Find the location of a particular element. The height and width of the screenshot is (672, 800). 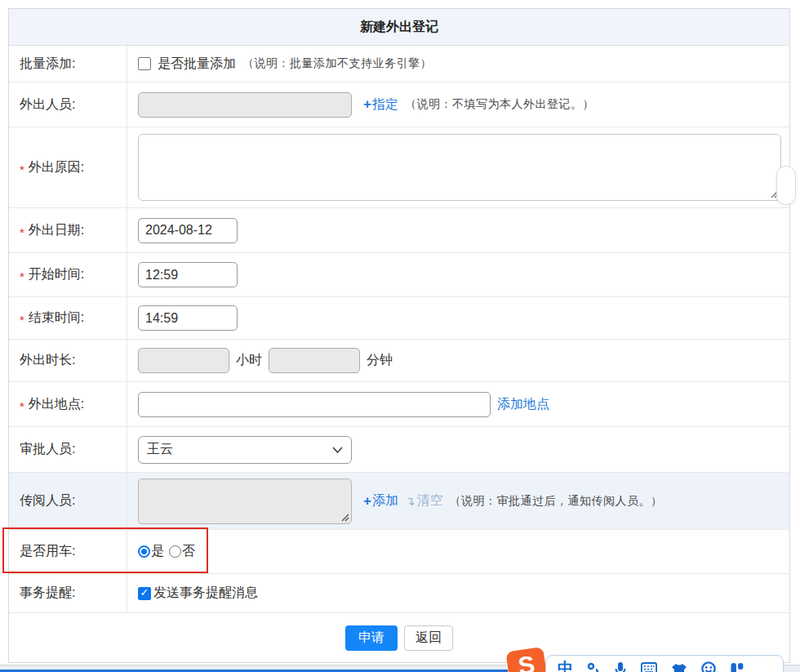

cc-note: （说明：审批通过后，通知传阅人员。） is located at coordinates (557, 501).